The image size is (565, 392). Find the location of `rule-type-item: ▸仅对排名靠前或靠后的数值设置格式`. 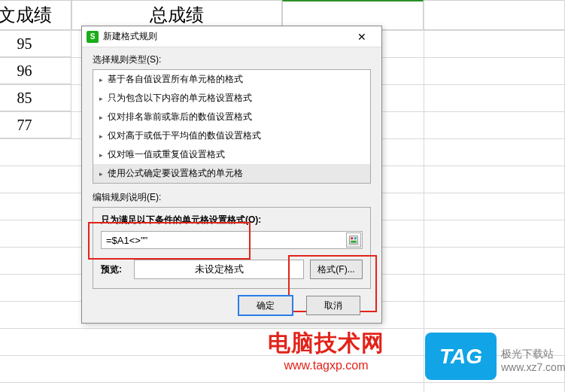

rule-type-item: ▸仅对排名靠前或靠后的数值设置格式 is located at coordinates (232, 117).